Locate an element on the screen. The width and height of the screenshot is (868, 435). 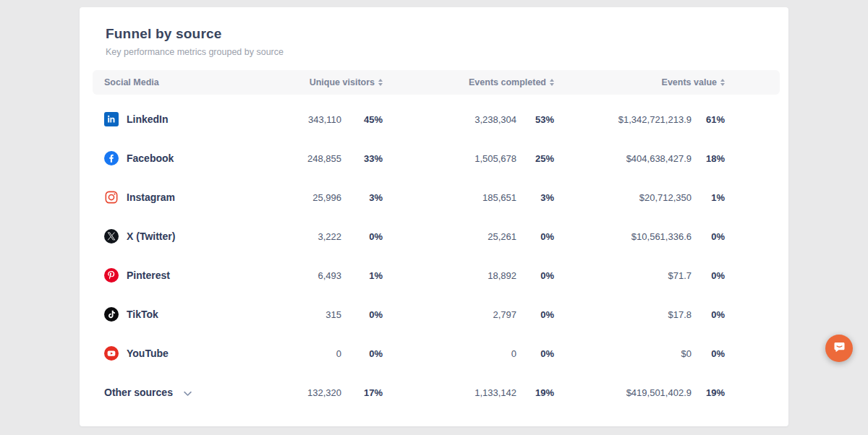
unique-visitors-value: 6,493 is located at coordinates (299, 276).